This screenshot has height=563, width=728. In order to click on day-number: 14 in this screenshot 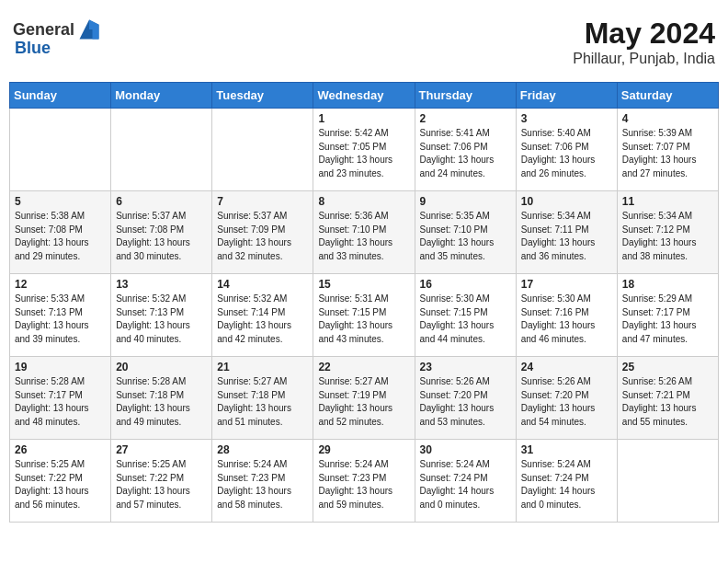, I will do `click(263, 284)`.